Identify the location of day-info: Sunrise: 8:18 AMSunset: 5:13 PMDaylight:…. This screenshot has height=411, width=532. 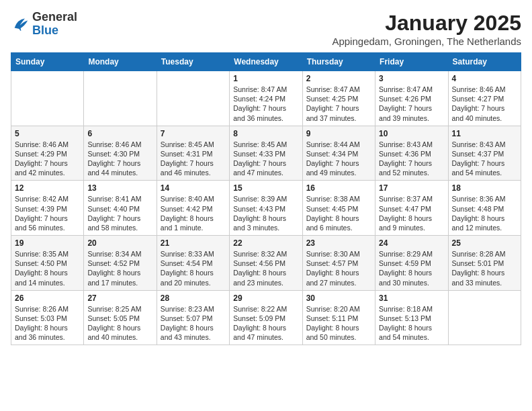
(411, 324).